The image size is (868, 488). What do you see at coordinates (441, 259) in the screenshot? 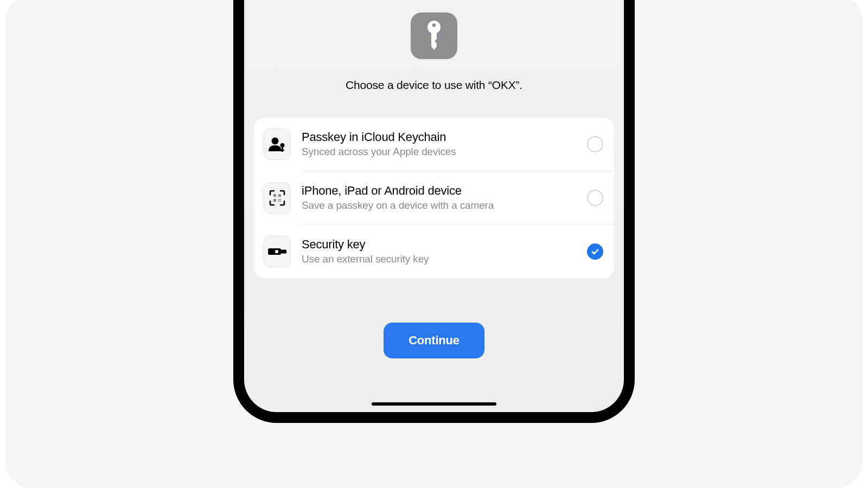
I see `option-subtitle: Use an external security key` at bounding box center [441, 259].